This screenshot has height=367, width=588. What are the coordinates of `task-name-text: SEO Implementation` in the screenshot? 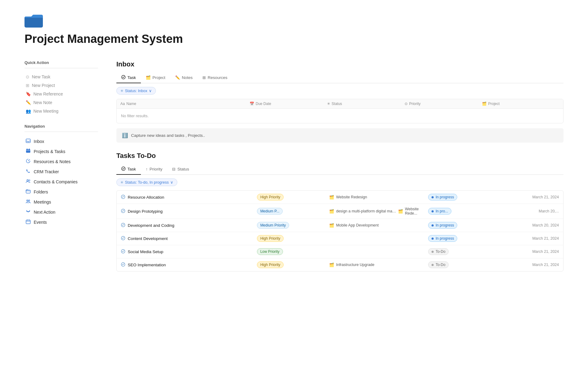 It's located at (147, 265).